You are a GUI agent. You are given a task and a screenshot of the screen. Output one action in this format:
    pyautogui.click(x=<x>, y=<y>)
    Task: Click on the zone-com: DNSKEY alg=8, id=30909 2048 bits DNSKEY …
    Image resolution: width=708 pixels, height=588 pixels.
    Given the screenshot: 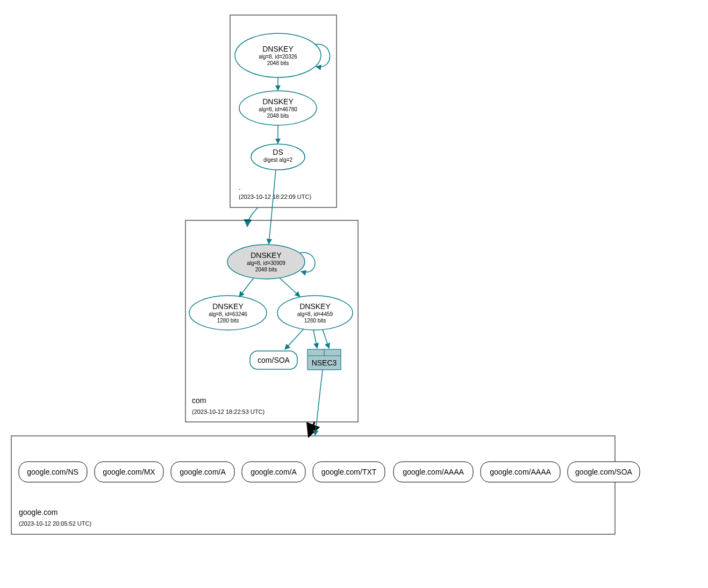 What is the action you would take?
    pyautogui.click(x=272, y=321)
    